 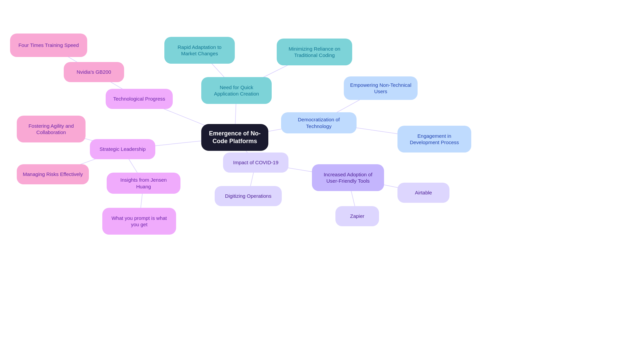 What do you see at coordinates (381, 88) in the screenshot?
I see `node-empowering: Empowering Non-Technical Users` at bounding box center [381, 88].